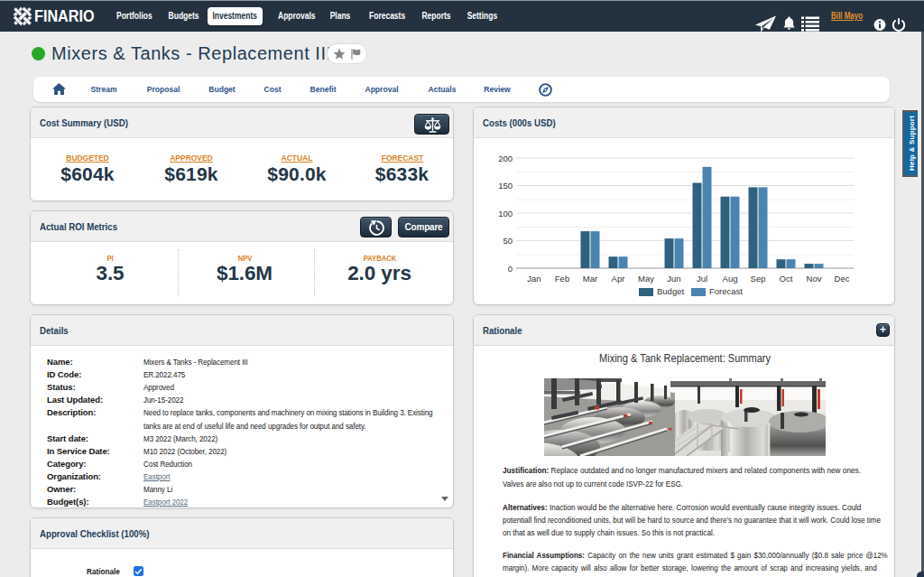  What do you see at coordinates (731, 278) in the screenshot?
I see `svg-text: Aug` at bounding box center [731, 278].